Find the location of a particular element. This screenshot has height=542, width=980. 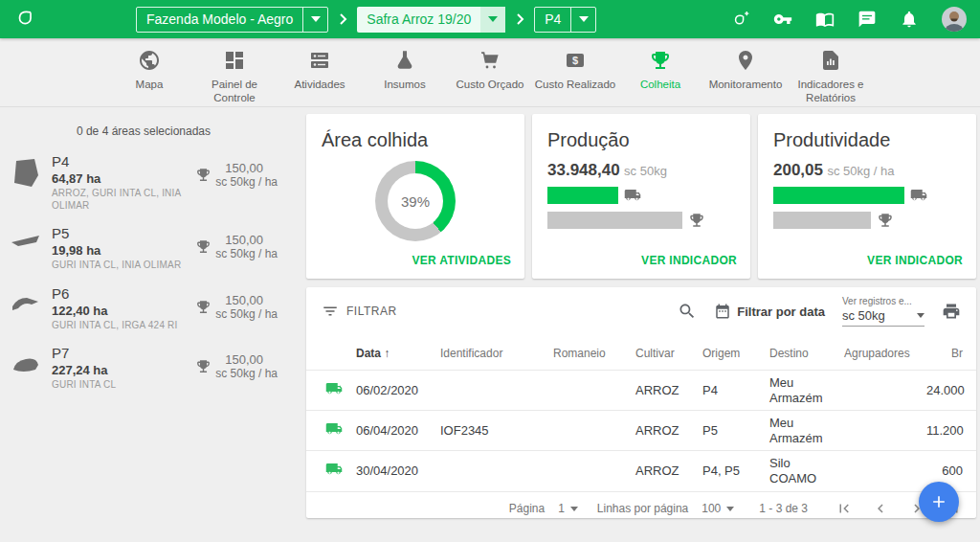

filter-label: FILTRAR is located at coordinates (371, 311).